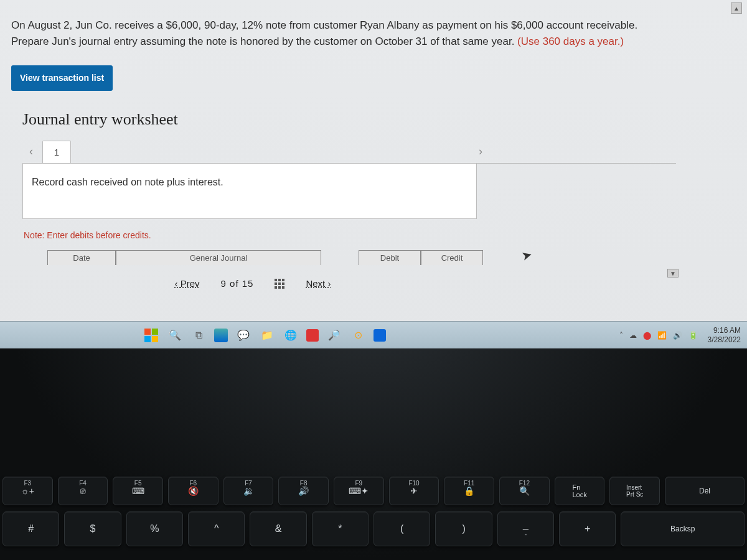  What do you see at coordinates (264, 41) in the screenshot?
I see `problem-line-2-text: Prepare Jun's journal entry assuming the…` at bounding box center [264, 41].